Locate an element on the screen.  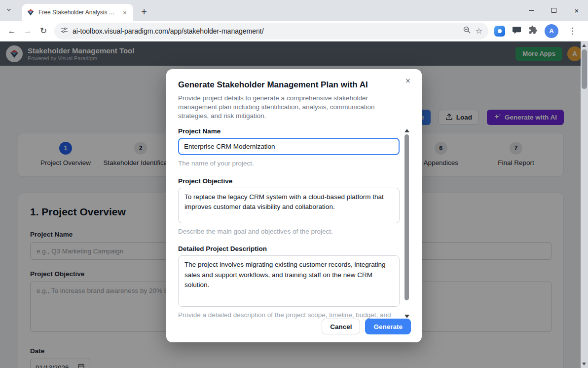
tab-close-icon: × is located at coordinates (125, 12).